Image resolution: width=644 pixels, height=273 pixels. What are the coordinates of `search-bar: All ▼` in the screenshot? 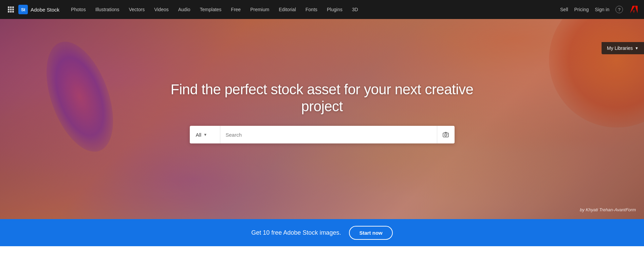 It's located at (322, 135).